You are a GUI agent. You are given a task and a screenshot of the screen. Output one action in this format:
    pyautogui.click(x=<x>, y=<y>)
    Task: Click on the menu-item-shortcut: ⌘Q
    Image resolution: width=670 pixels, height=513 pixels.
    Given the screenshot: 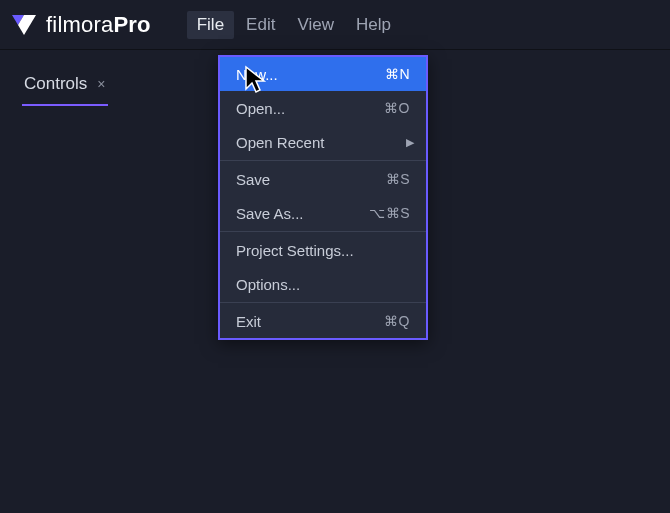 What is the action you would take?
    pyautogui.click(x=397, y=321)
    